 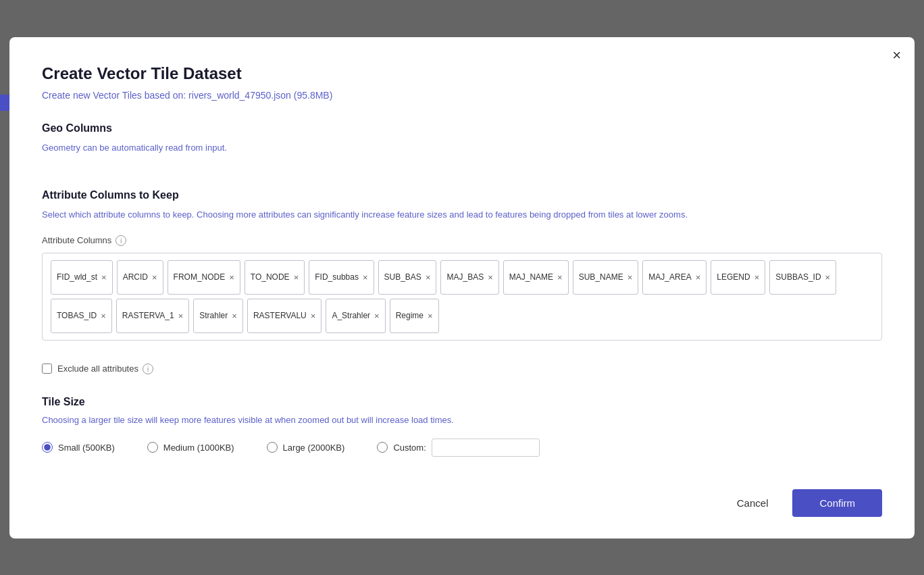 What do you see at coordinates (148, 369) in the screenshot?
I see `exclude-info-icon: i` at bounding box center [148, 369].